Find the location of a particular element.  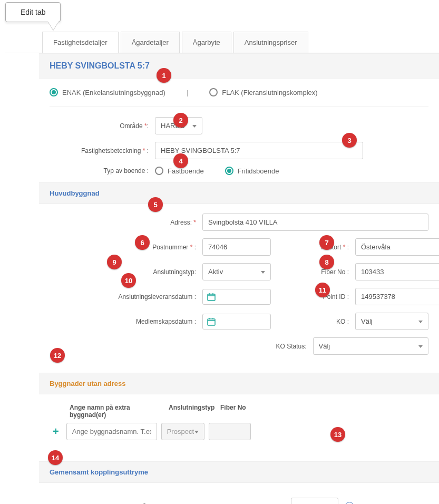

radio-enak: ENAK (Enkelanslutningsbyggnad) is located at coordinates (108, 92).